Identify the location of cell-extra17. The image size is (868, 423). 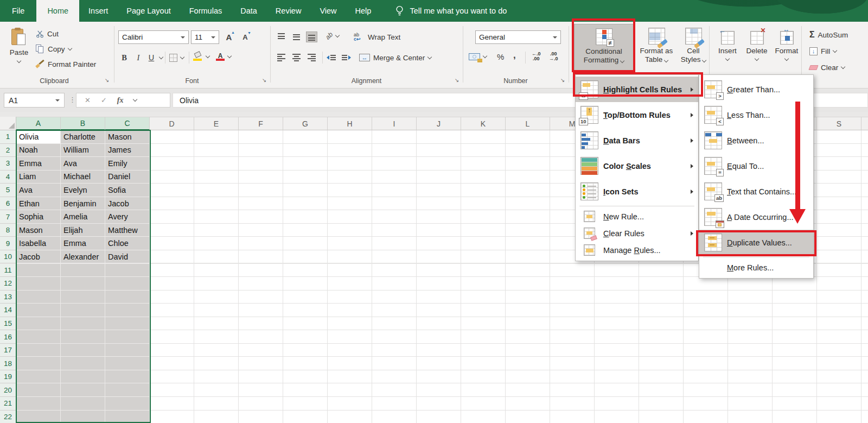
(865, 351).